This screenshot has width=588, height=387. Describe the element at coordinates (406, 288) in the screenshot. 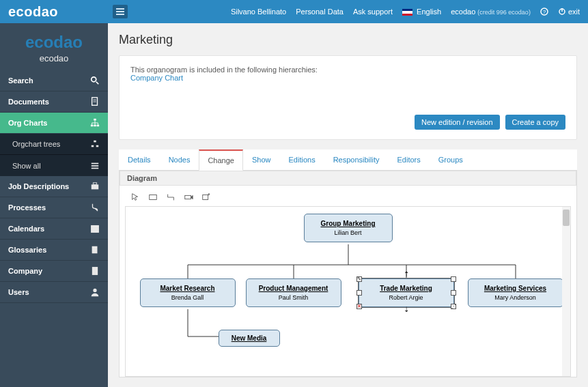

I see `node-title: Trade Marketing` at that location.